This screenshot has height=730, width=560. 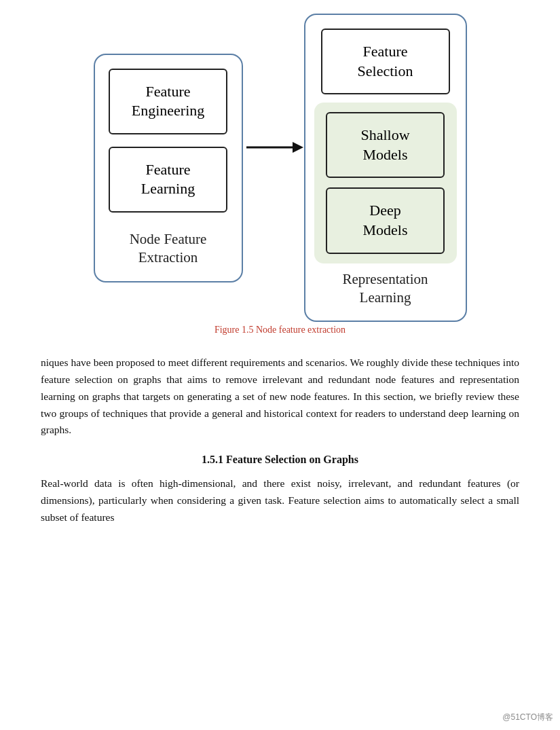 What do you see at coordinates (280, 500) in the screenshot?
I see `body-paragraph-2: Real-world data is often high-dimensiona…` at bounding box center [280, 500].